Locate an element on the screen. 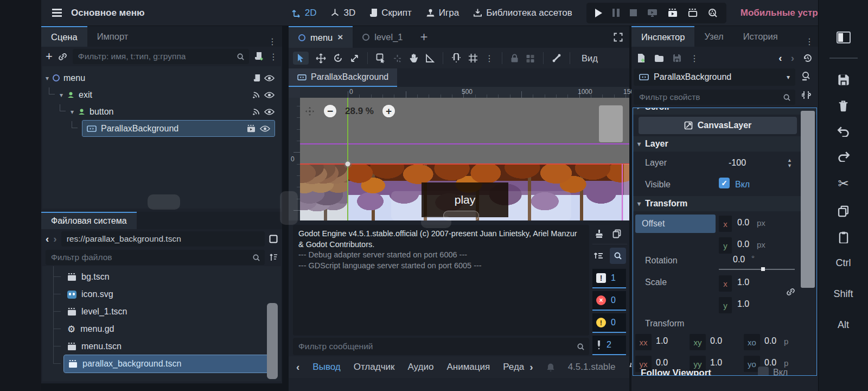 The height and width of the screenshot is (391, 868). canvas-scroll-thumb is located at coordinates (611, 124).